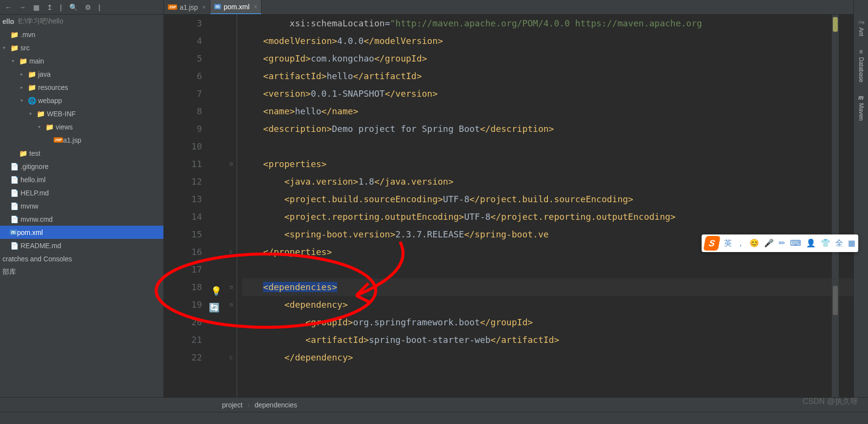  What do you see at coordinates (547, 287) in the screenshot?
I see `code-line: <dependencies>` at bounding box center [547, 287].